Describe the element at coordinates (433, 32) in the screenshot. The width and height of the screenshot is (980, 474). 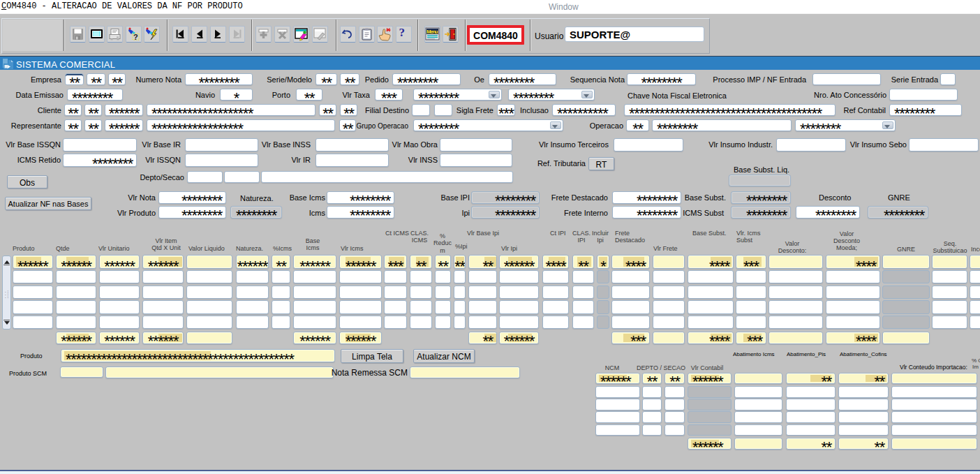
I see `svg-text: Menu` at that location.